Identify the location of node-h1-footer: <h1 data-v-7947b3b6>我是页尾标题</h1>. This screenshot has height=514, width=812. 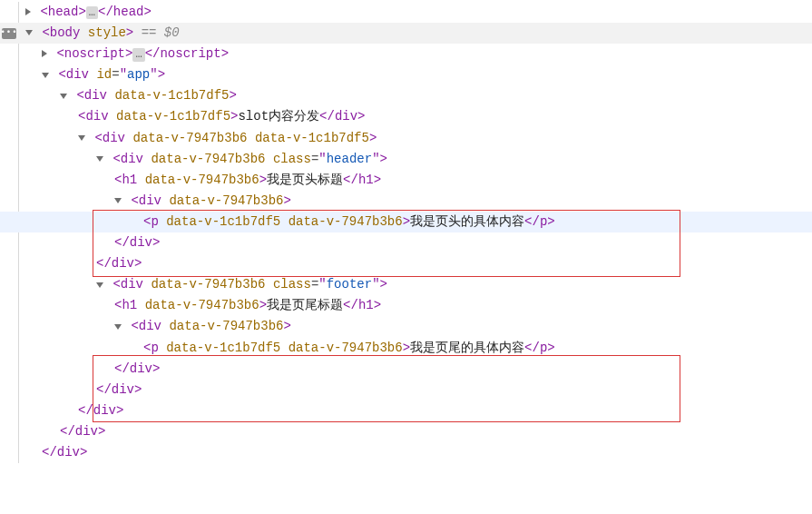
(406, 305).